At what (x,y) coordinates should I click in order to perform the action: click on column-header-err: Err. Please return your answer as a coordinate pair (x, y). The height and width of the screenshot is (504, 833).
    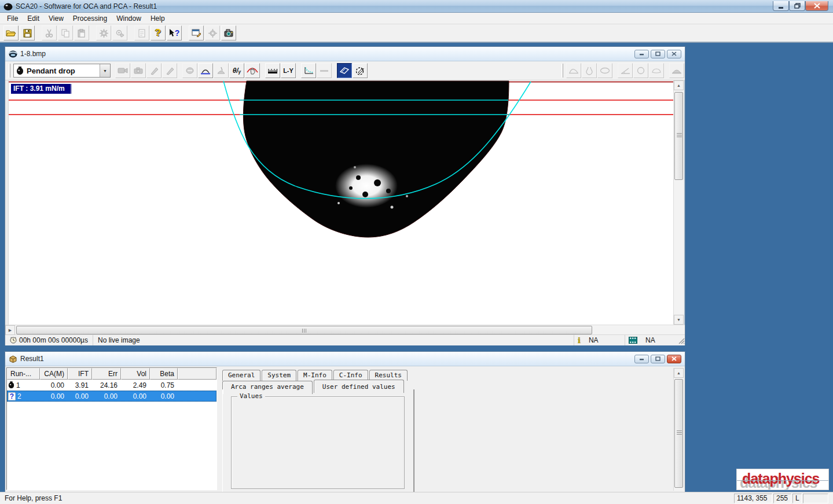
    Looking at the image, I should click on (107, 374).